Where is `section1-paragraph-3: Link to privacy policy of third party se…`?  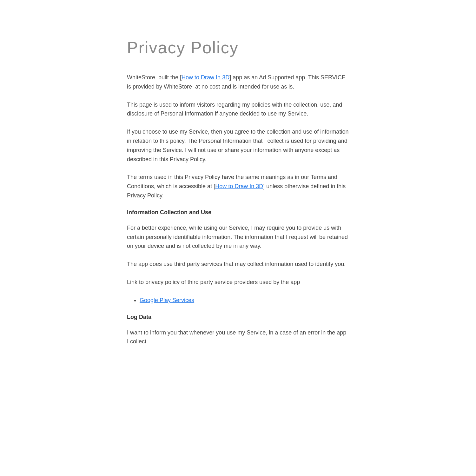
section1-paragraph-3: Link to privacy policy of third party se… is located at coordinates (238, 282).